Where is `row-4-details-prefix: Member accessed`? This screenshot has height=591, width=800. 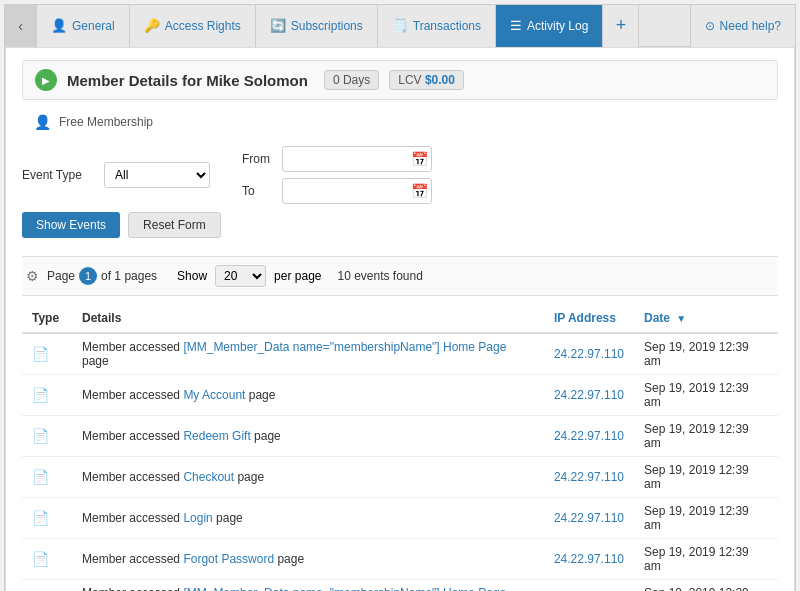 row-4-details-prefix: Member accessed is located at coordinates (132, 518).